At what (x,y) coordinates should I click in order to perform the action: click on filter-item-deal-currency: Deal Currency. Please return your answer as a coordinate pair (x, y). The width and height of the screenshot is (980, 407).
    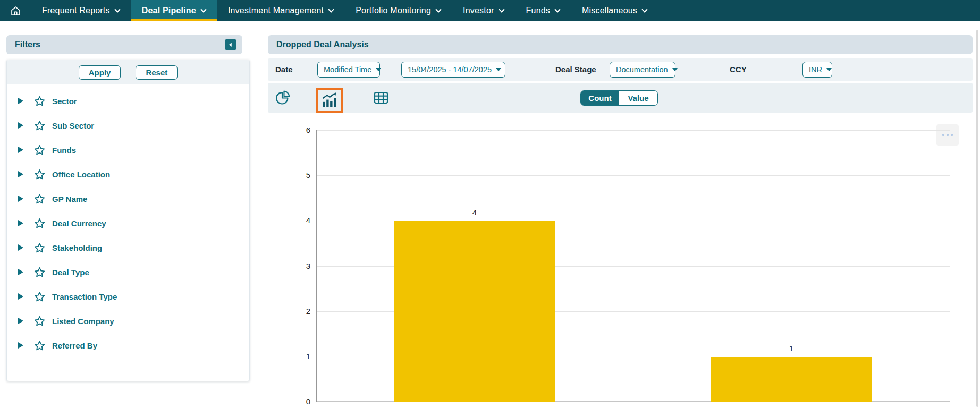
    Looking at the image, I should click on (128, 223).